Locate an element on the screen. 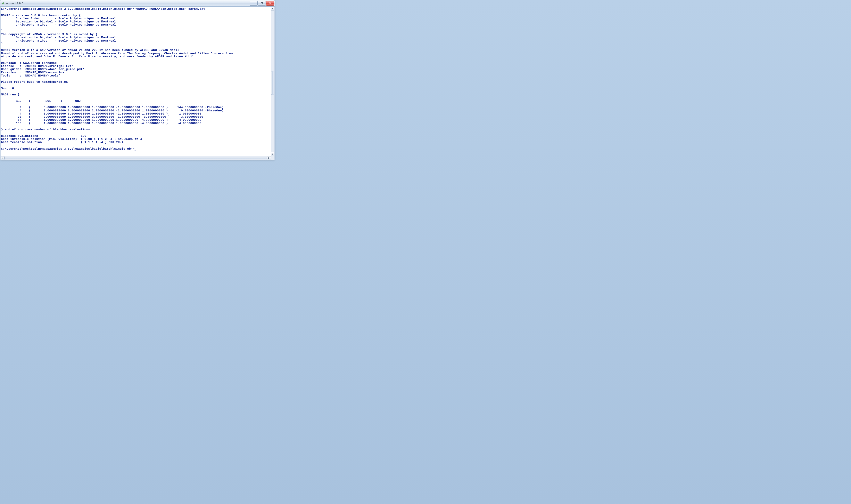  vertical-scroll-thumb is located at coordinates (273, 83).